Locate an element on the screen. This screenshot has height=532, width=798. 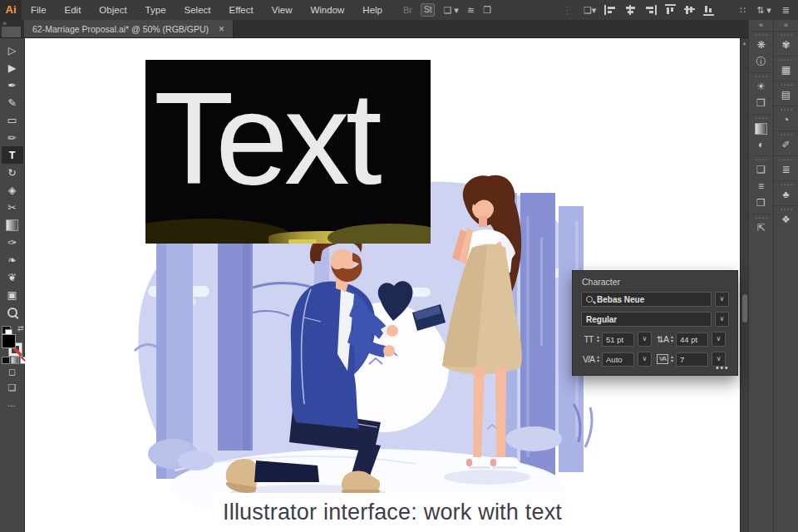
font-family-dropdown-icon: ∨ is located at coordinates (722, 299).